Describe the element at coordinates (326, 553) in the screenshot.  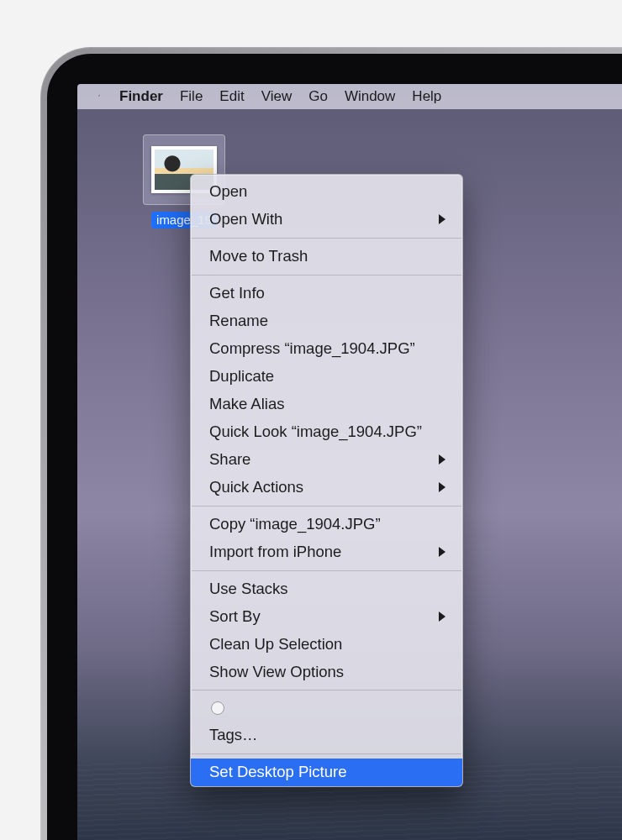
I see `cm-import-iphone: Import from iPhone` at that location.